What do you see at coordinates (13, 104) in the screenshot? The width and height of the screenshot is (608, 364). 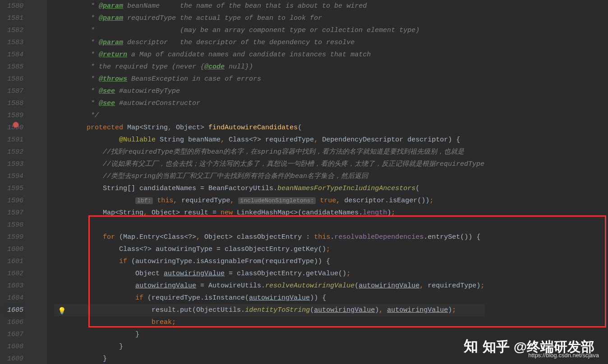 I see `line-number: 1588` at bounding box center [13, 104].